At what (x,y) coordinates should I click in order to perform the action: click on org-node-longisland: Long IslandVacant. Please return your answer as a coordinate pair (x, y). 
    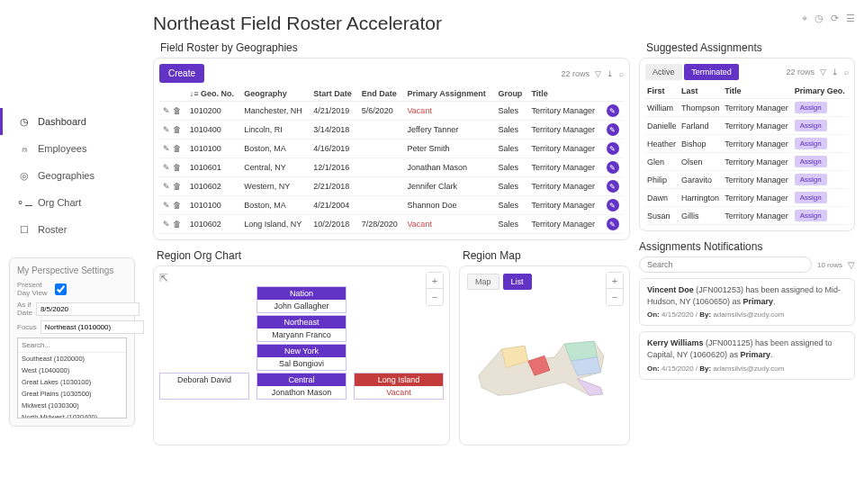
    Looking at the image, I should click on (399, 386).